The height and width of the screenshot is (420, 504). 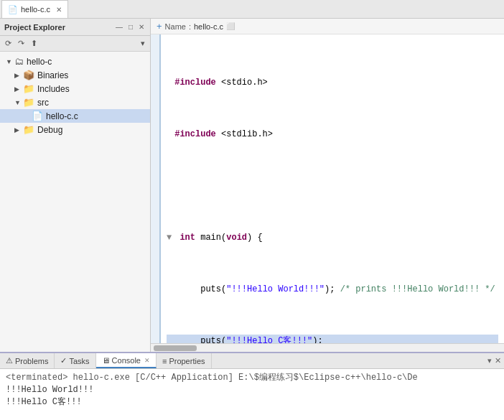 I want to click on debug-folder-icon: 📁, so click(x=29, y=129).